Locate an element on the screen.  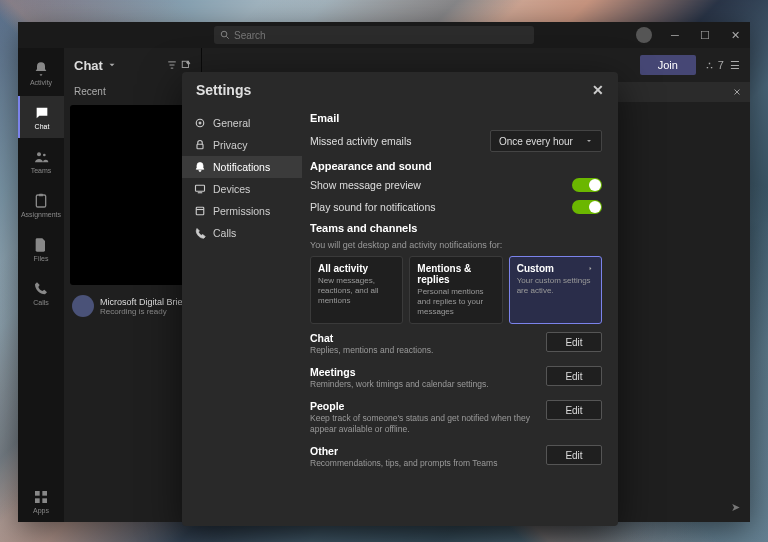
new-chat-icon is located at coordinates (186, 65).